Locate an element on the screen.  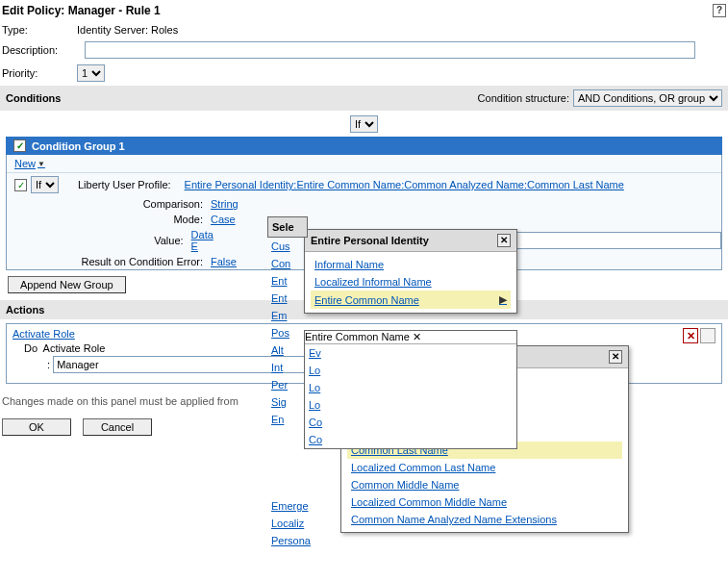
priority-select: 1 is located at coordinates (90, 73).